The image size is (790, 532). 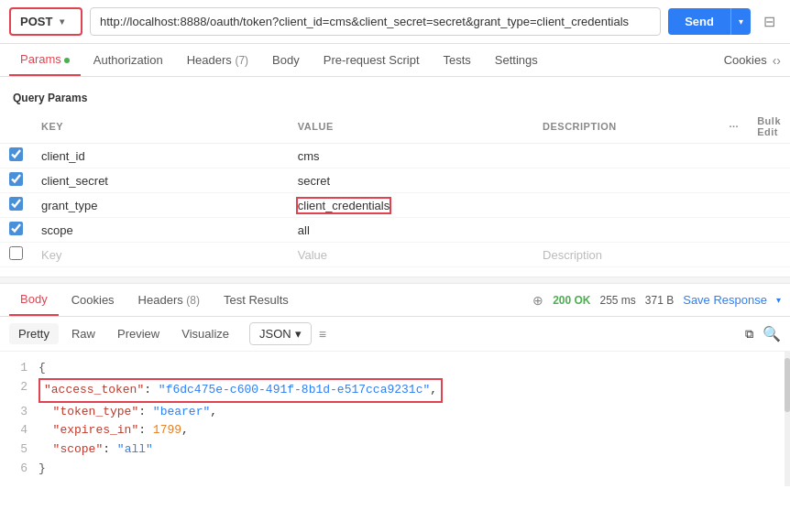 What do you see at coordinates (395, 22) in the screenshot?
I see `top-bar: POST ▾ Send ▾ ⊟` at bounding box center [395, 22].